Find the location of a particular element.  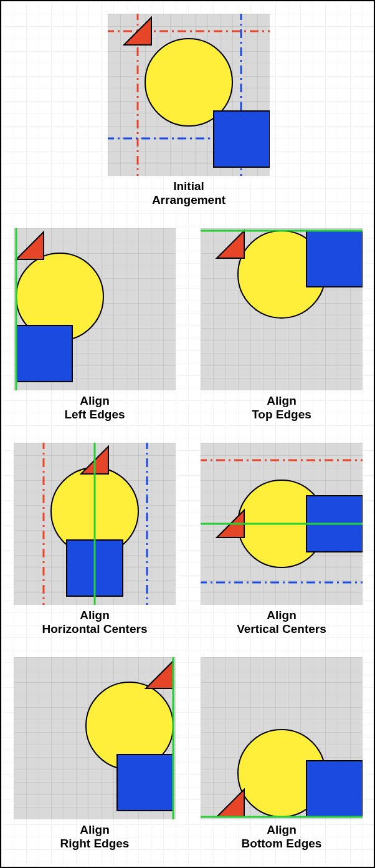

caption-right: Align Right Edges is located at coordinates (95, 837).